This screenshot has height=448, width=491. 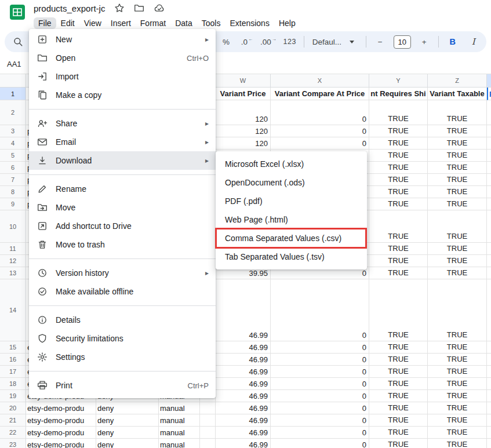 What do you see at coordinates (13, 432) in the screenshot?
I see `row-header-22: 22` at bounding box center [13, 432].